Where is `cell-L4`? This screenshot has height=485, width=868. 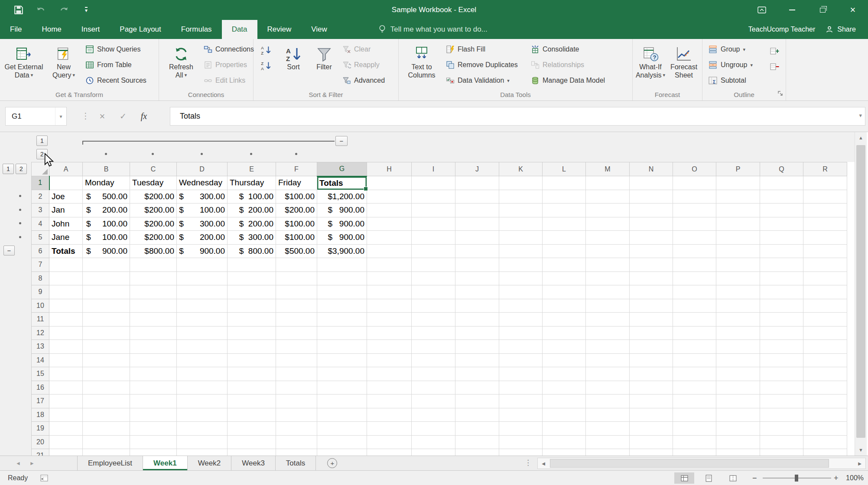 cell-L4 is located at coordinates (564, 224).